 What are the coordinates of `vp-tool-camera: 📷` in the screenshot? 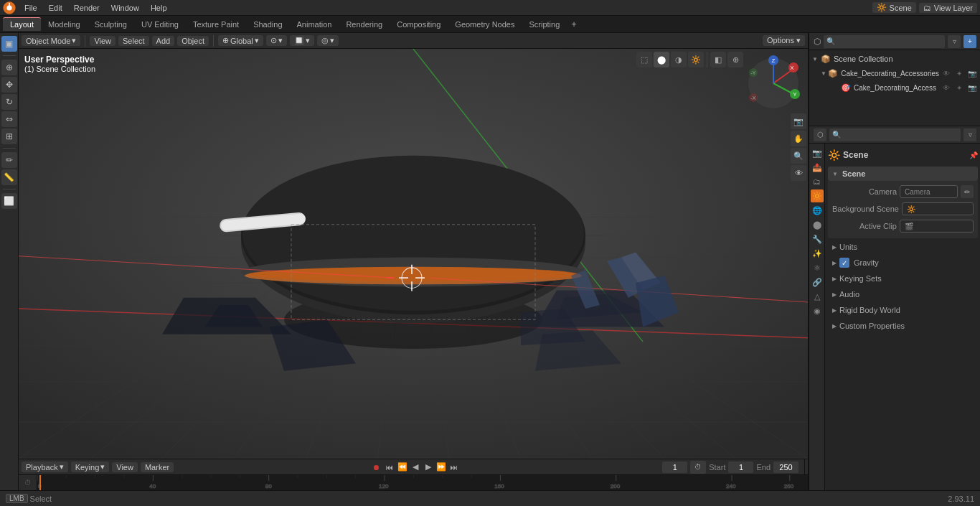 It's located at (798, 121).